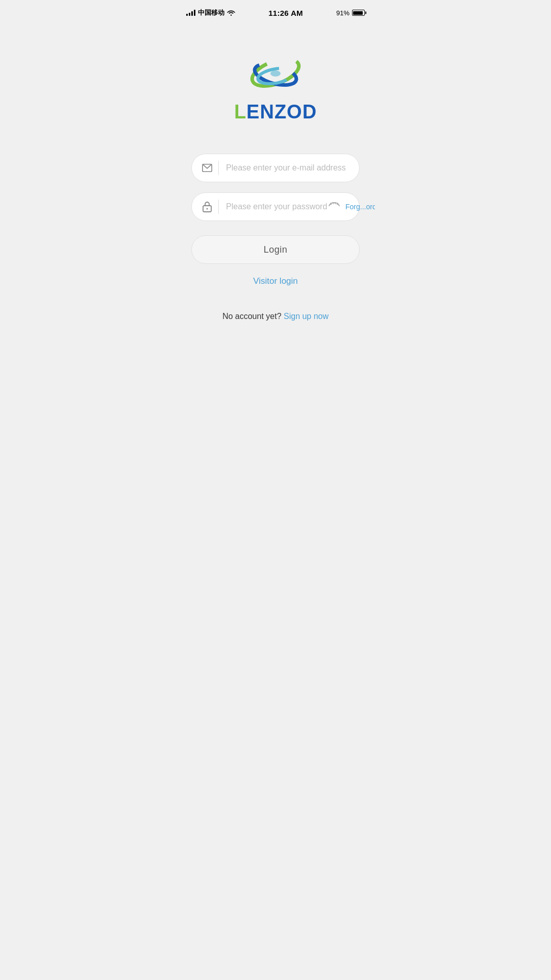 The height and width of the screenshot is (980, 551). Describe the element at coordinates (252, 316) in the screenshot. I see `no-account-text: No account yet?` at that location.